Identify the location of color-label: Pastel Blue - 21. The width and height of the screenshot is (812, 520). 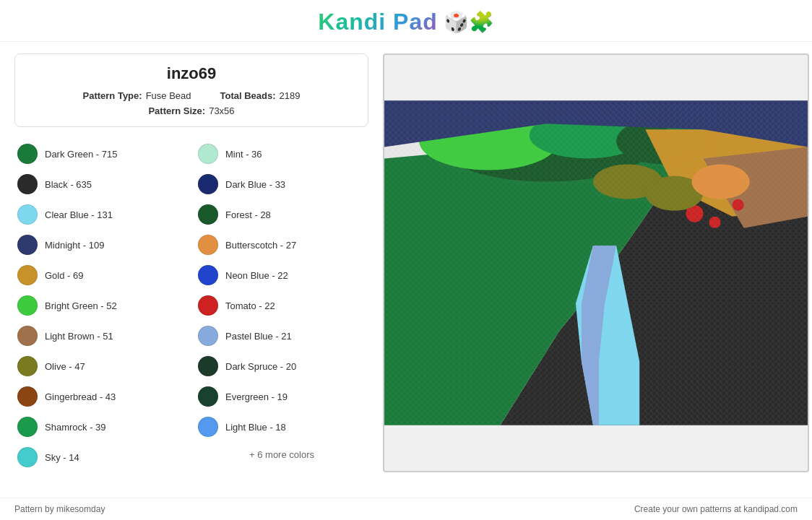
(259, 337).